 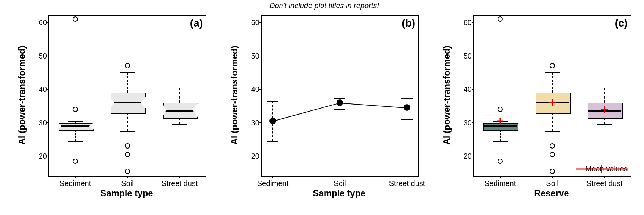 I want to click on figure-note: Don't include plot titles in reports!, so click(x=324, y=6).